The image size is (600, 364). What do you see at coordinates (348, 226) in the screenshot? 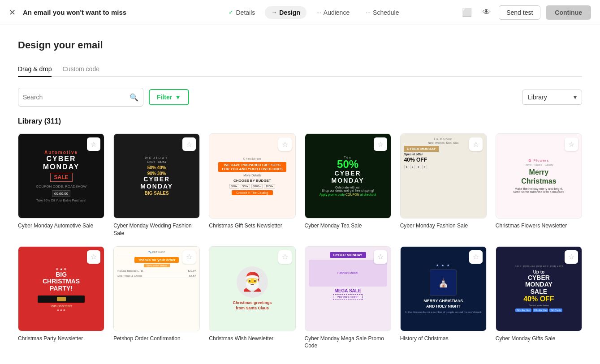
I see `template-name: Cyber Monday Tea Sale` at bounding box center [348, 226].